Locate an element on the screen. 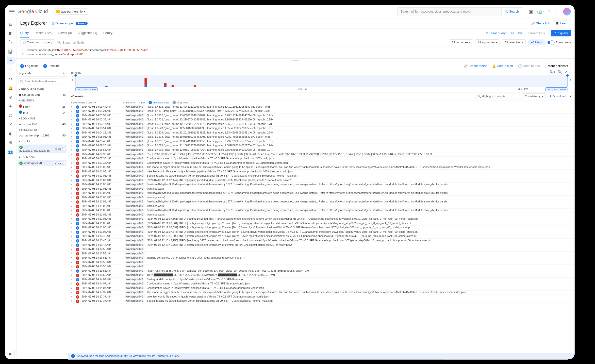 The width and height of the screenshot is (595, 364). search-fields-input: 🔍Search all fields is located at coordinates (252, 42).